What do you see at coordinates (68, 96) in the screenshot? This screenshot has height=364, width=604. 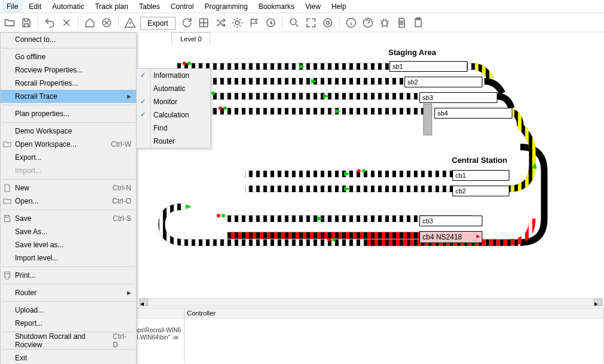 I see `menu-item-rocrail-trace: Rocrail Trace▶` at bounding box center [68, 96].